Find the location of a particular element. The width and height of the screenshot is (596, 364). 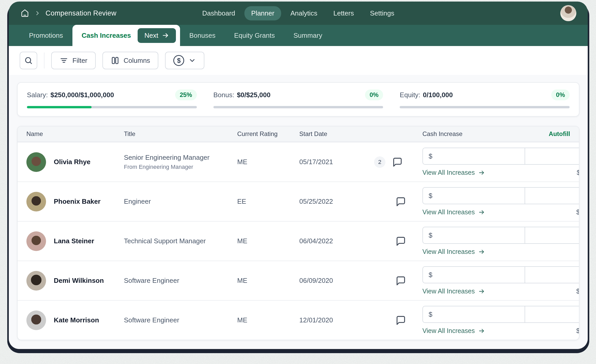

filter-lines-icon is located at coordinates (64, 60).